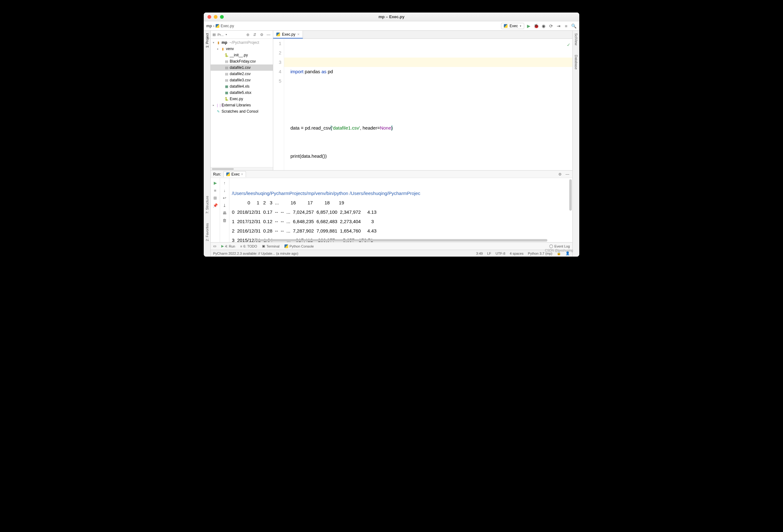 The width and height of the screenshot is (783, 532). What do you see at coordinates (551, 26) in the screenshot?
I see `profile-button: ⟳` at bounding box center [551, 26].